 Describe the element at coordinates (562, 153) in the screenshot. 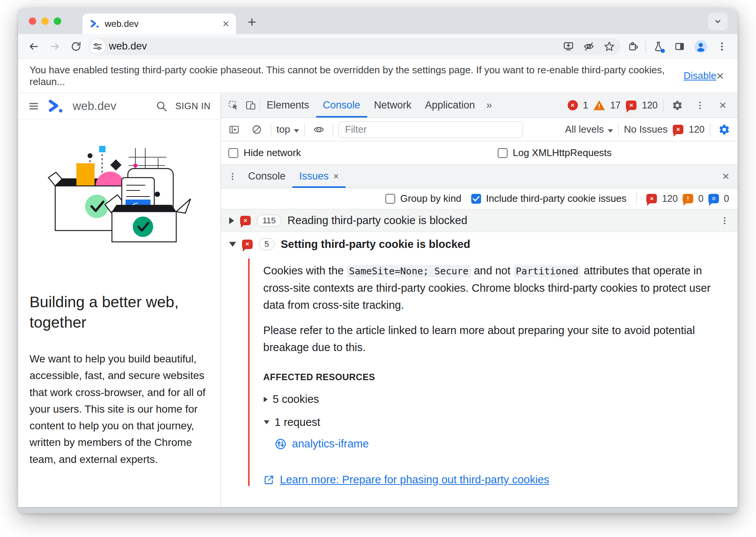

I see `log-xhr-label: Log XMLHttpRequests` at that location.